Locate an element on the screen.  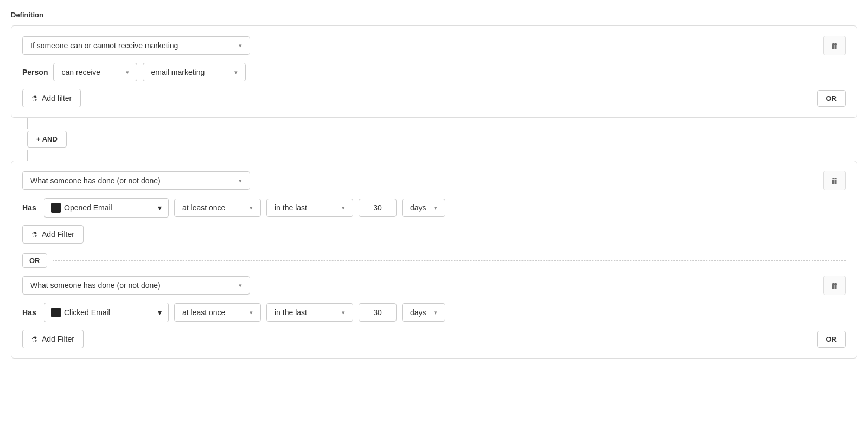
action-label-2: Clicked Email is located at coordinates (110, 312).